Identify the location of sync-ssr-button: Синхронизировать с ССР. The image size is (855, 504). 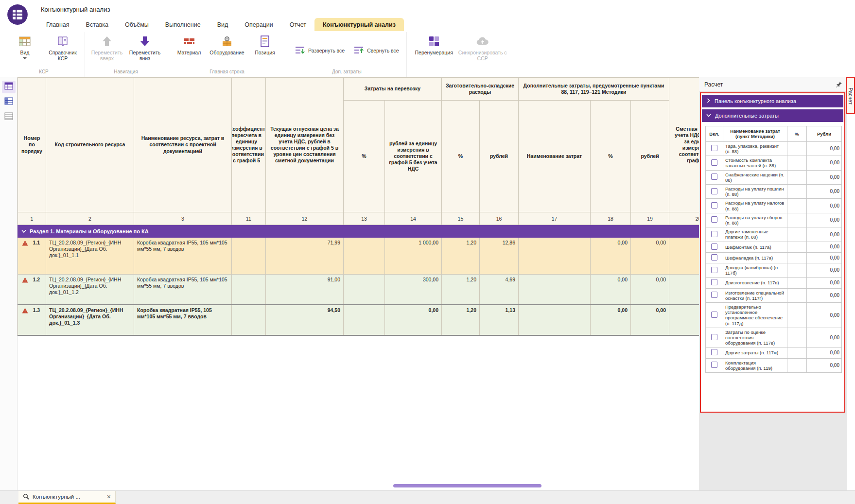
(483, 47).